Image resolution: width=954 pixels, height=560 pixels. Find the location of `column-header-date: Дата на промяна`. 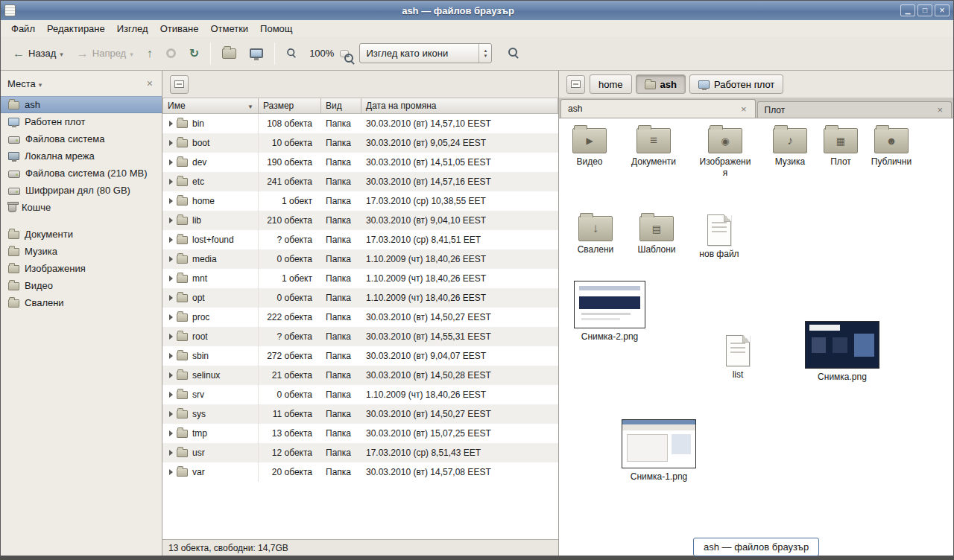

column-header-date: Дата на промяна is located at coordinates (460, 106).